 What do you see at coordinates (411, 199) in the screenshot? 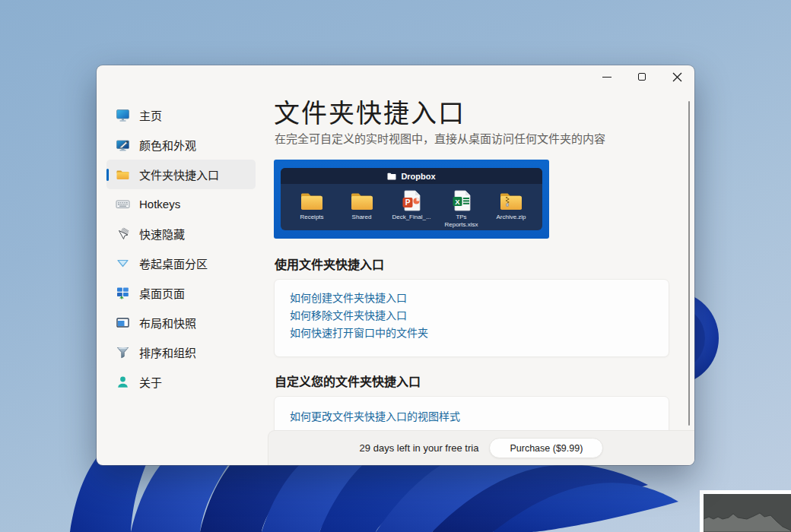
I see `feature-preview-image: Dropbox` at bounding box center [411, 199].